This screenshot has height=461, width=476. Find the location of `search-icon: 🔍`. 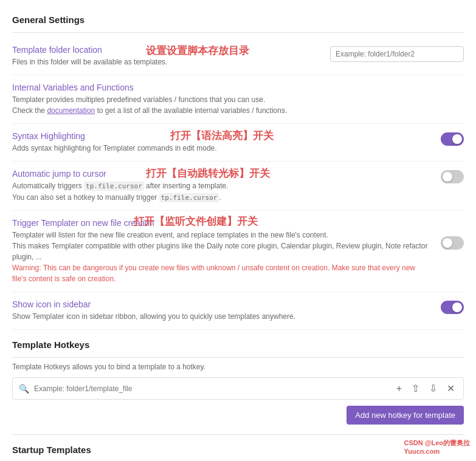

search-icon: 🔍 is located at coordinates (24, 389).